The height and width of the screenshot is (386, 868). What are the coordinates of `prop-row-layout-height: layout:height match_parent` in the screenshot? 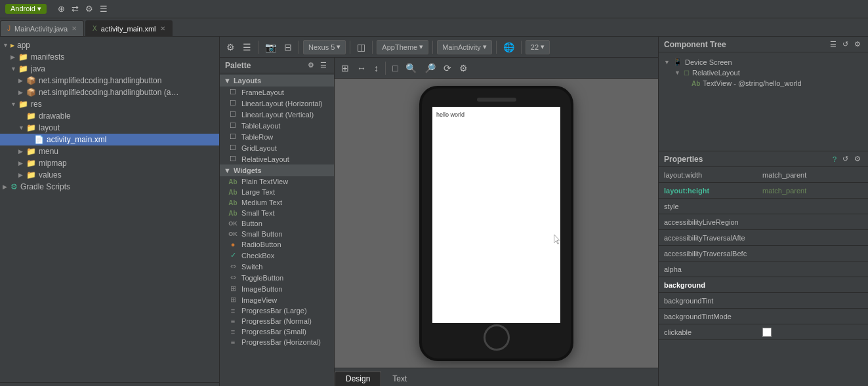 It's located at (764, 191).